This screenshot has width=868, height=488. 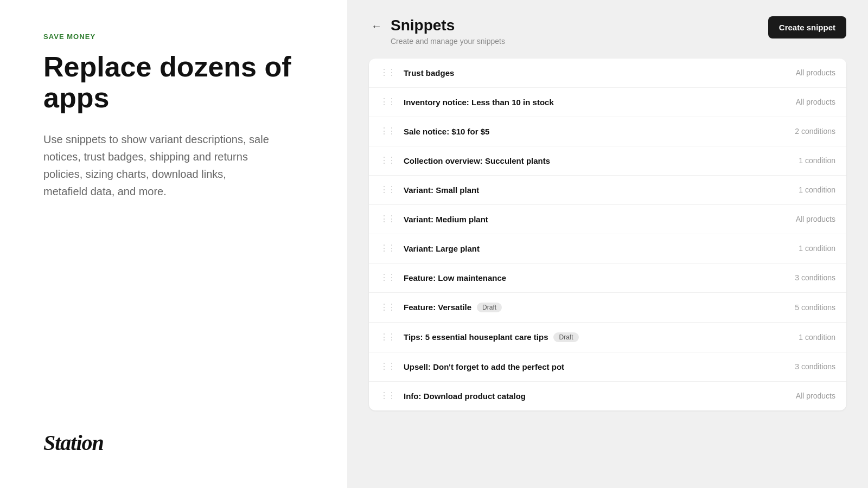 I want to click on description: Use snippets to show variant description…, so click(x=157, y=165).